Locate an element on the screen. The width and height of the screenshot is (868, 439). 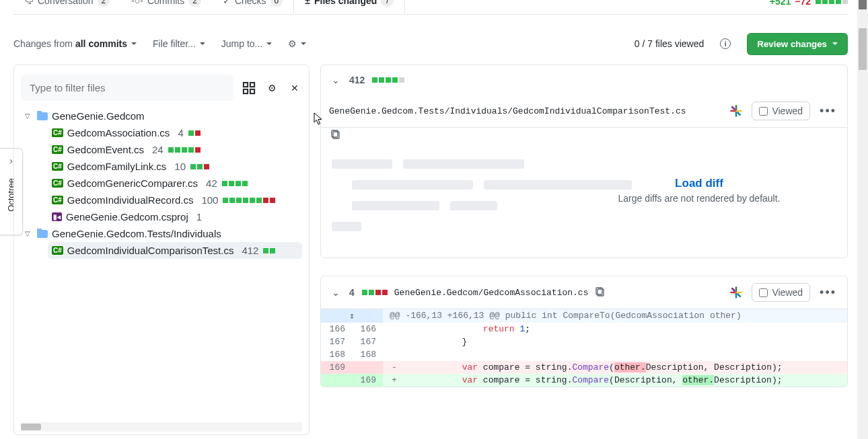
line-number-old: 167 is located at coordinates (336, 342).